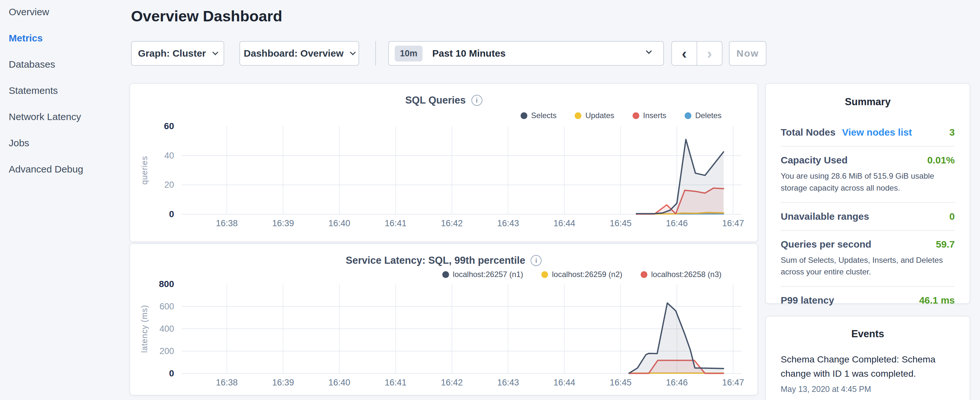 The width and height of the screenshot is (980, 400). What do you see at coordinates (703, 116) in the screenshot?
I see `legend-item: Deletes` at bounding box center [703, 116].